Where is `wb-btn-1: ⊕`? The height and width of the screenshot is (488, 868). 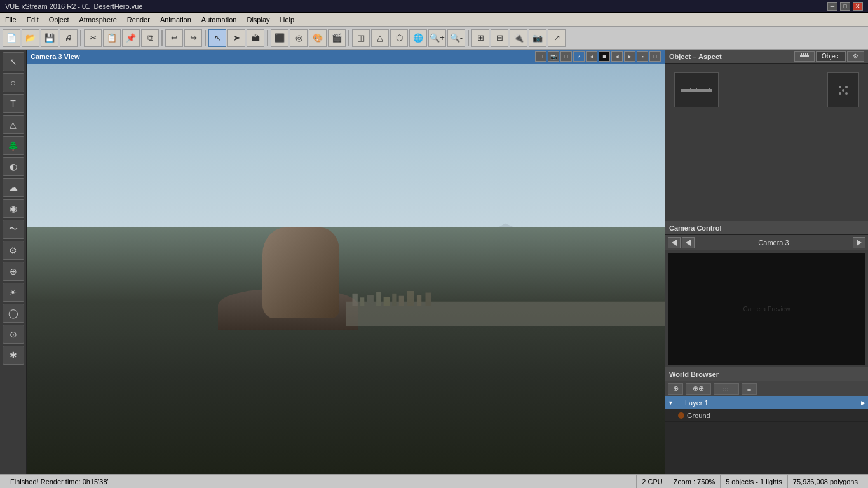
wb-btn-1: ⊕ is located at coordinates (675, 389).